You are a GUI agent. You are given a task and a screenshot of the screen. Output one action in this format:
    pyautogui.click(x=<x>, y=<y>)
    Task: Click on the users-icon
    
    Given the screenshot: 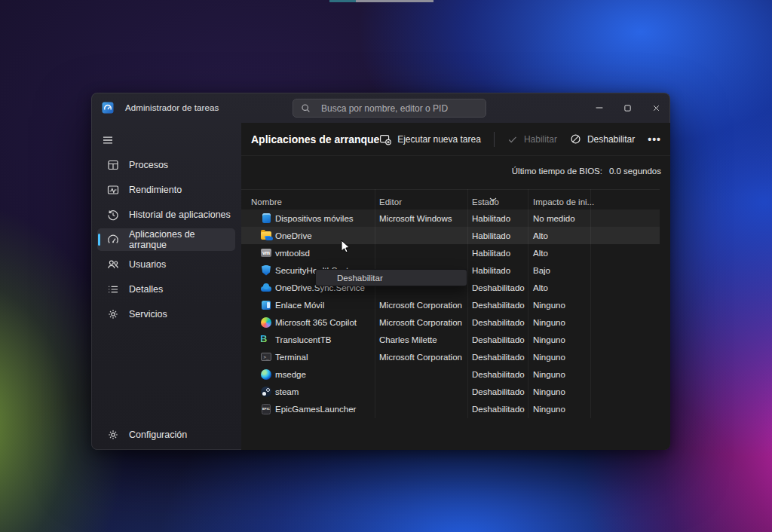 What is the action you would take?
    pyautogui.click(x=113, y=264)
    